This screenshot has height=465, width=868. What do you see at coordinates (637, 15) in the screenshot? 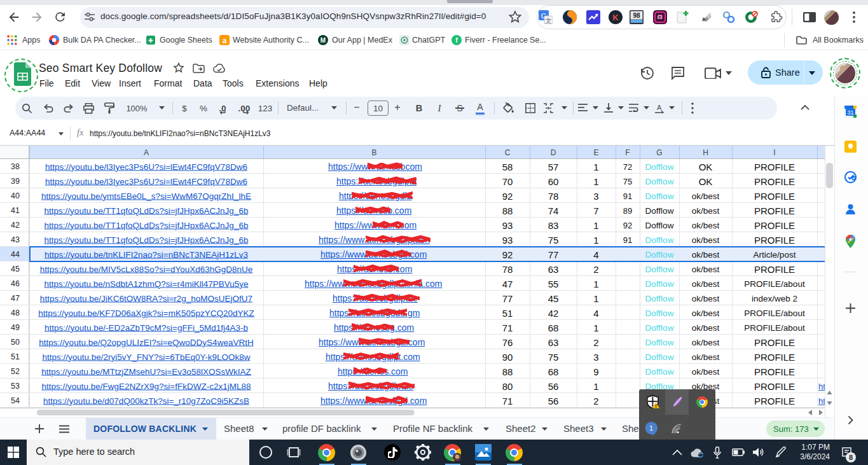
I see `svg-text: 98` at bounding box center [637, 15].